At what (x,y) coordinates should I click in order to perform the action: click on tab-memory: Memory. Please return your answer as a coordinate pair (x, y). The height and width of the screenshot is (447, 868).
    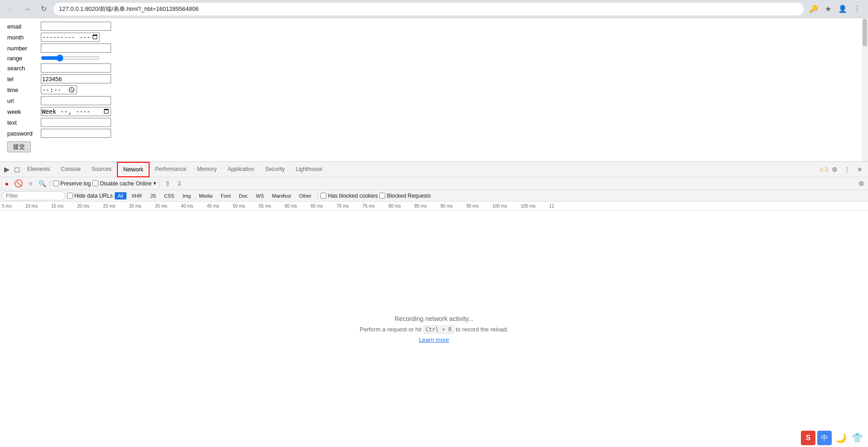
    Looking at the image, I should click on (207, 170).